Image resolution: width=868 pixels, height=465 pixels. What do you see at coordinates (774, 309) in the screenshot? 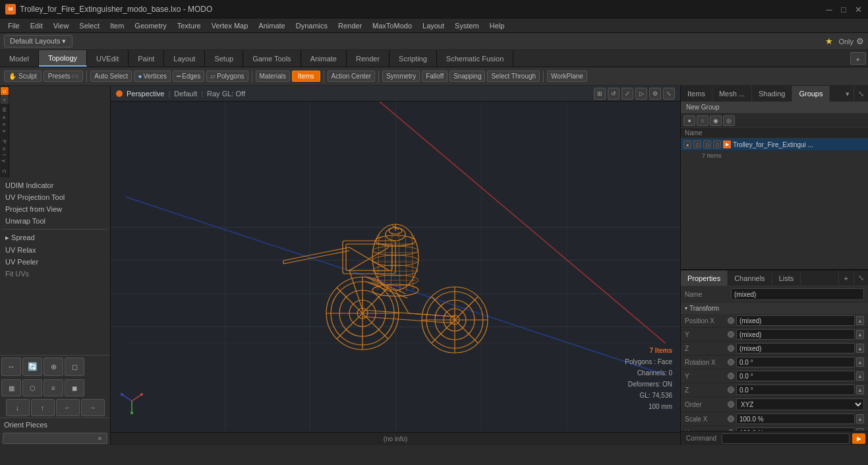
I see `prop-transform-header: ▾ Transform` at bounding box center [774, 309].